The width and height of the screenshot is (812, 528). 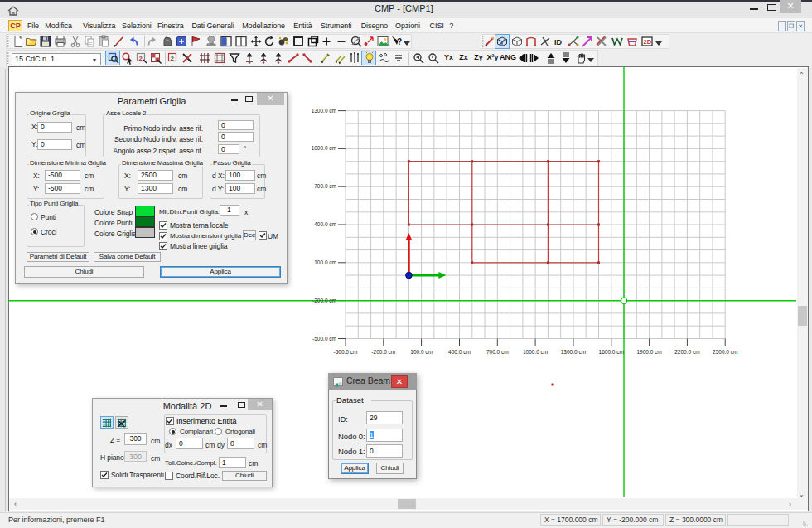 I want to click on svg-text: 2D, so click(x=648, y=41).